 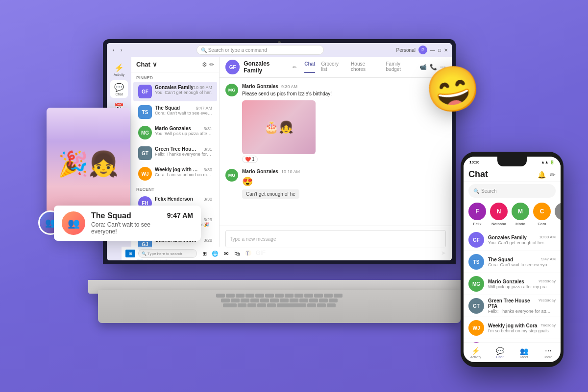 What do you see at coordinates (183, 172) in the screenshot?
I see `chat-item-content-jog: Weekly jog with Cora 3/30 Cora: I am so …` at bounding box center [183, 172].